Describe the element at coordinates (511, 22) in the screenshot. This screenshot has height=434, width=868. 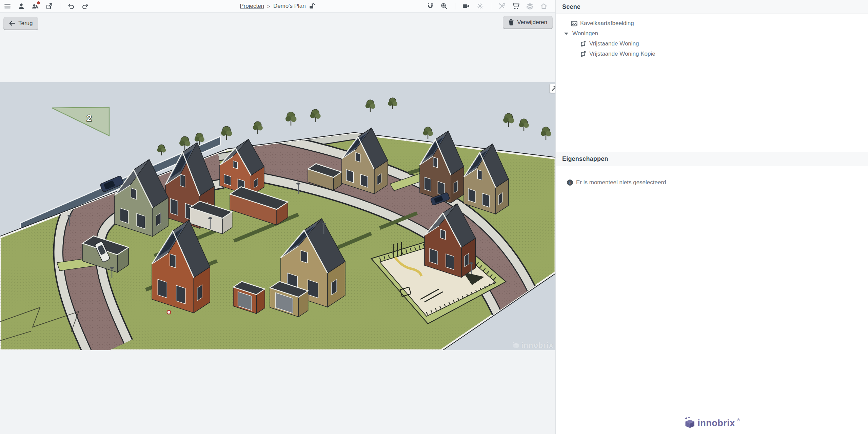
I see `trash-icon` at that location.